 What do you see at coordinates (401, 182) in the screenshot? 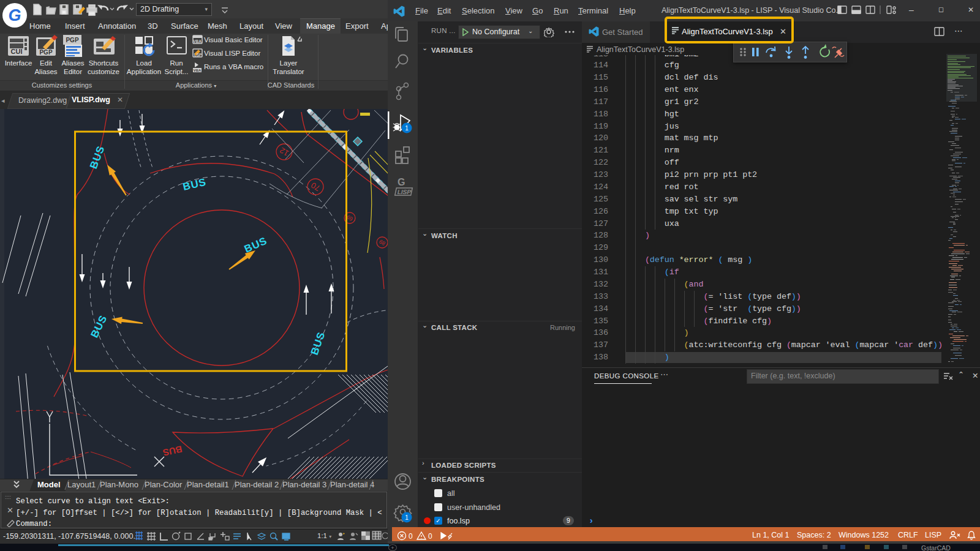
I see `svg-text: G` at bounding box center [401, 182].